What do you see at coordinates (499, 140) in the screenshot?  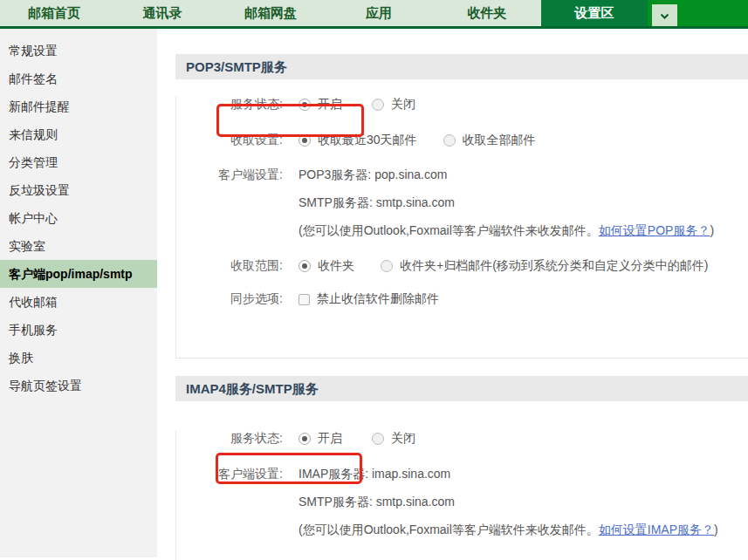 I see `pop3-fetch-all-label: 收取全部邮件` at bounding box center [499, 140].